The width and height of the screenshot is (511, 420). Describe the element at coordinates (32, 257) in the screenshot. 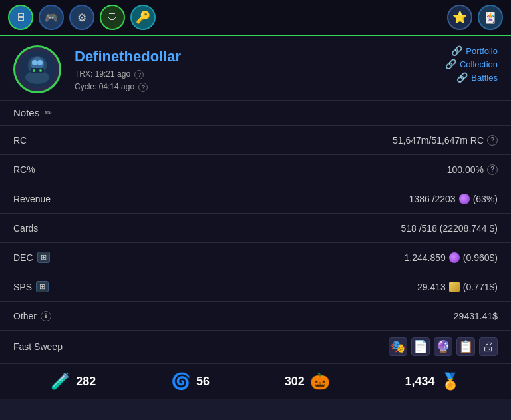

I see `dec-label: DEC ⊞` at that location.